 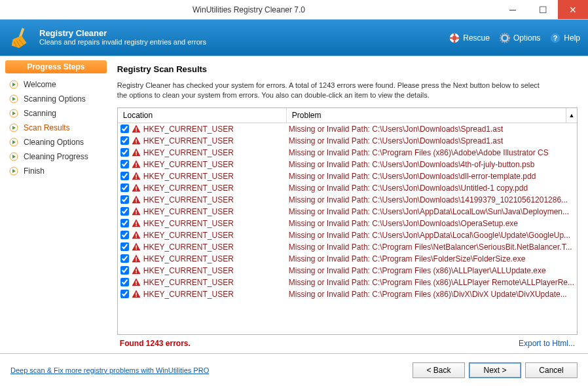 I want to click on options-button: Options, so click(x=520, y=38).